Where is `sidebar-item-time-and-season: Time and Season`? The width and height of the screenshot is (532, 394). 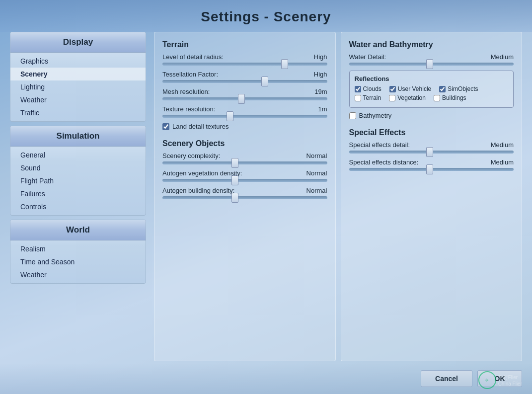 sidebar-item-time-and-season: Time and Season is located at coordinates (78, 262).